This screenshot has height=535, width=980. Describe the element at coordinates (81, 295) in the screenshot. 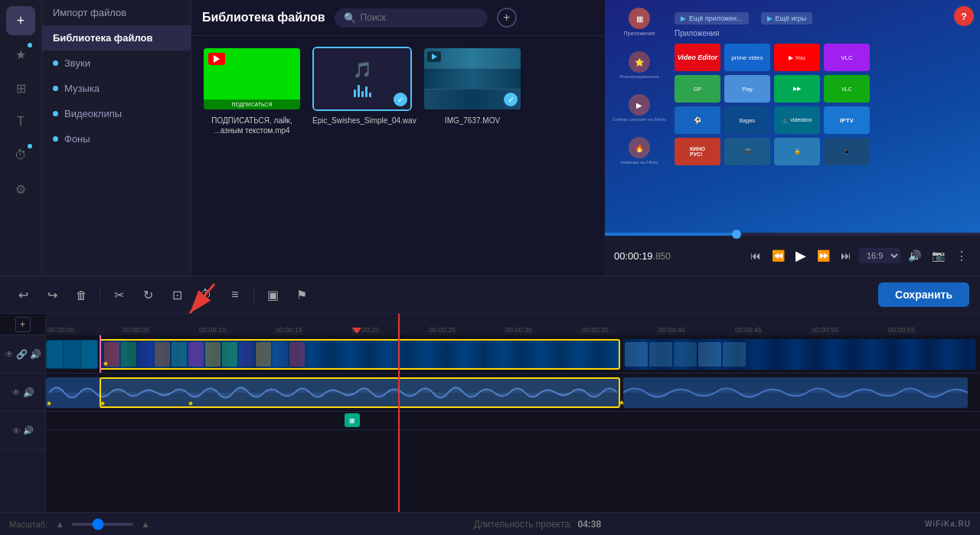

I see `delete-button: 🗑` at that location.